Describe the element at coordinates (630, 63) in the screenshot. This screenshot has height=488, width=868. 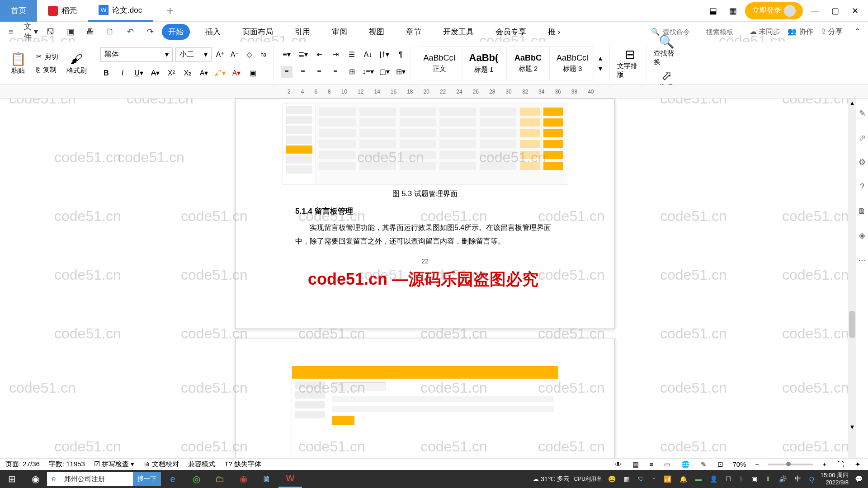
I see `text-layout-button: ⊟文字排版` at that location.